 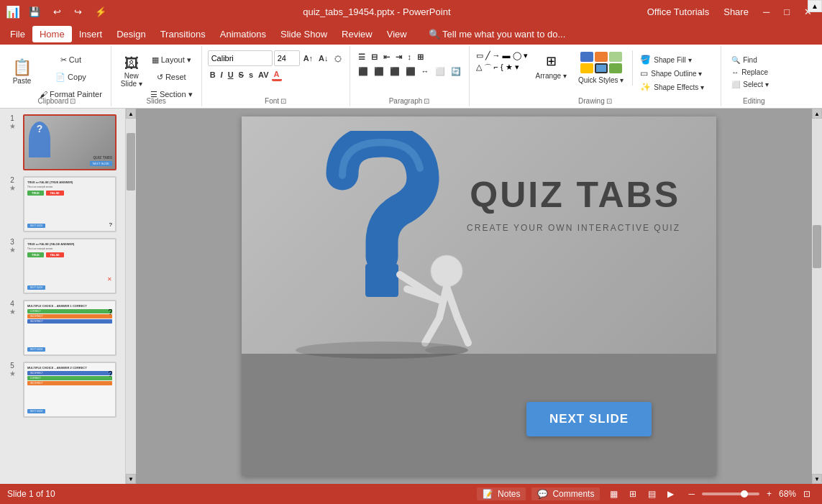 What do you see at coordinates (303, 35) in the screenshot?
I see `menu-slideshow: Slide Show` at bounding box center [303, 35].